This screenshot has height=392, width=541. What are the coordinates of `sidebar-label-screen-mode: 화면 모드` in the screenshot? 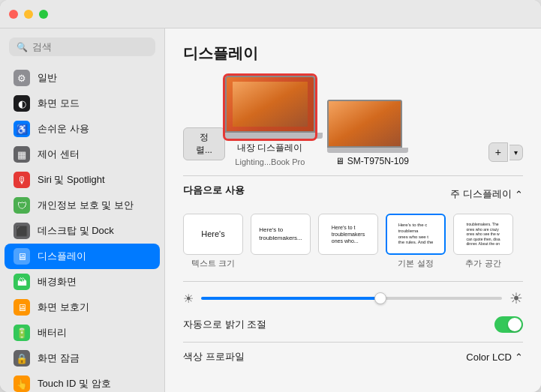 It's located at (59, 103).